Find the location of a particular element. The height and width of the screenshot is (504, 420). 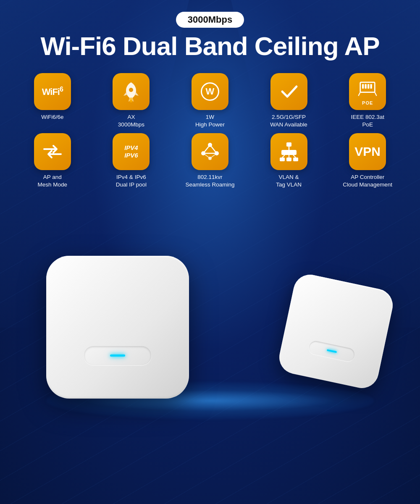

ap-body-secondary is located at coordinates (336, 332).